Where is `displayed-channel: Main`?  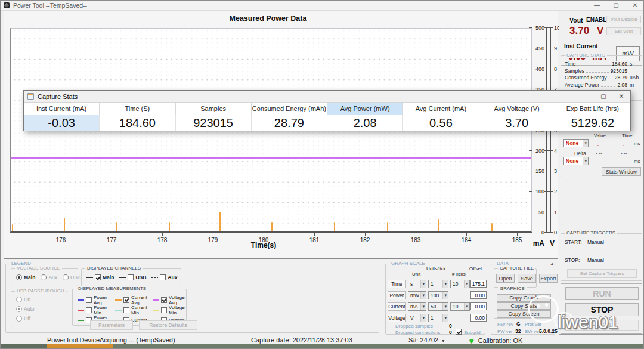
displayed-channel: Main is located at coordinates (100, 277).